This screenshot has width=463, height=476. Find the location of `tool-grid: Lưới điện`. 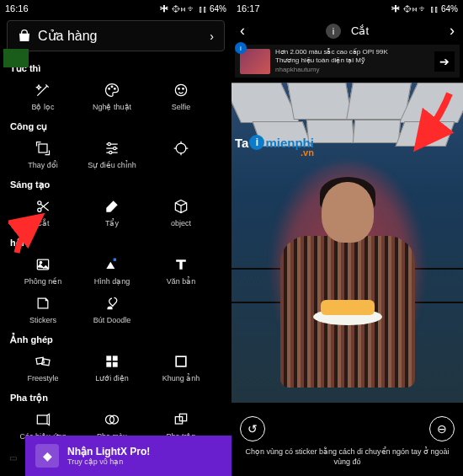

tool-grid: Lưới điện is located at coordinates (112, 367).